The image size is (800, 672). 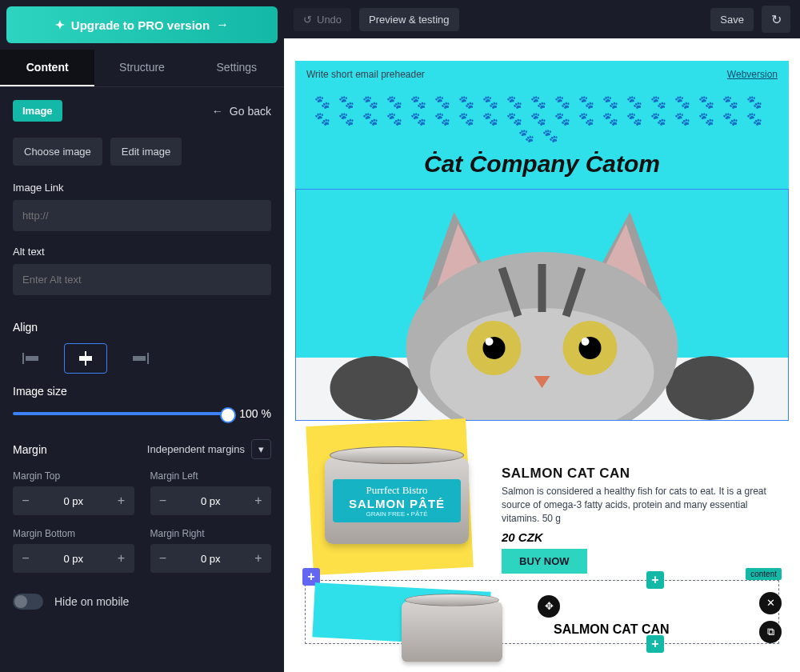 I want to click on margin-top-decrement: −, so click(x=26, y=501).